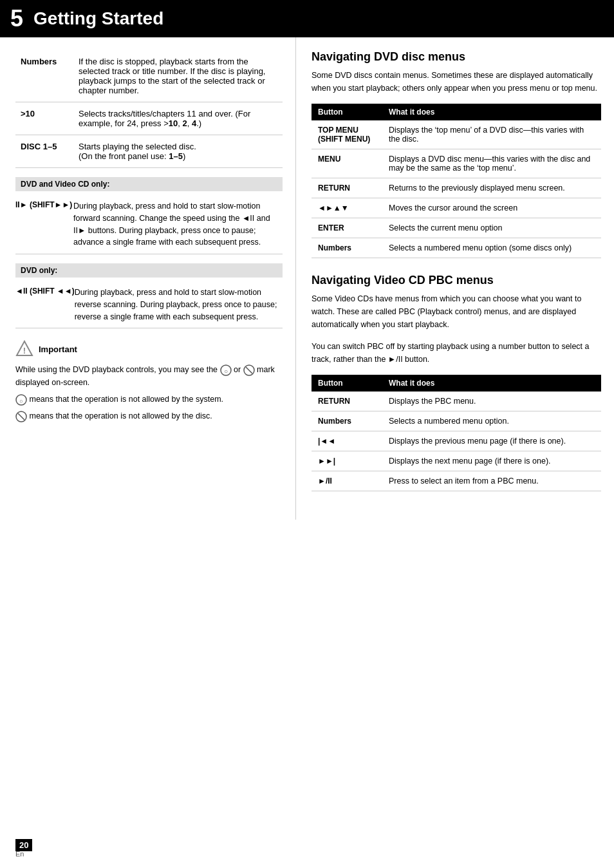  What do you see at coordinates (456, 461) in the screenshot?
I see `table-row: ►►| Displays the next menu page (if ther…` at bounding box center [456, 461].